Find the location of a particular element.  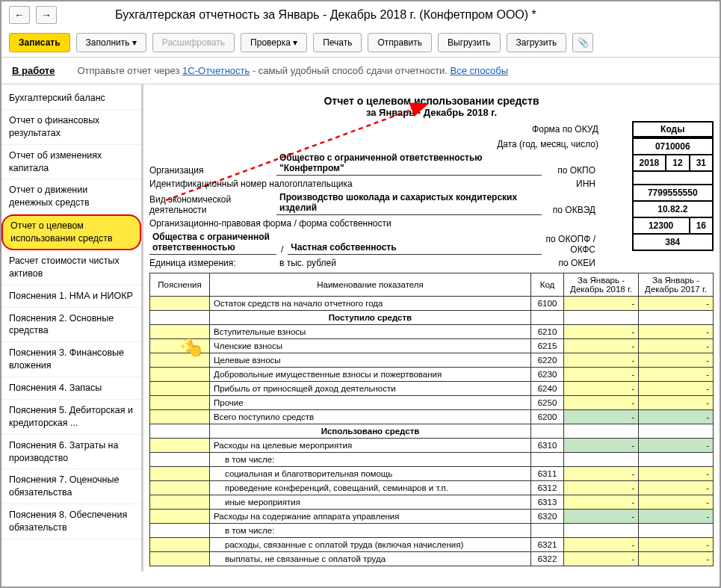

forward-button: → is located at coordinates (46, 15).